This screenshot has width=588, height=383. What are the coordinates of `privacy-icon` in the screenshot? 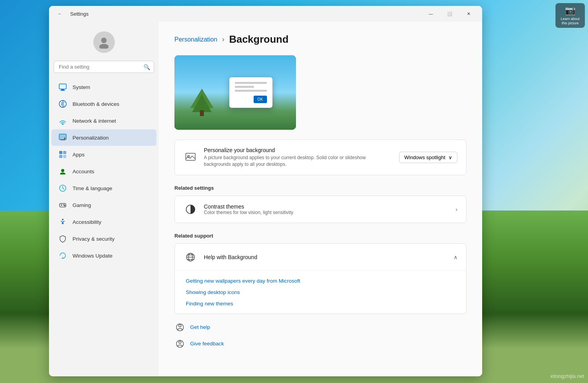 It's located at (63, 239).